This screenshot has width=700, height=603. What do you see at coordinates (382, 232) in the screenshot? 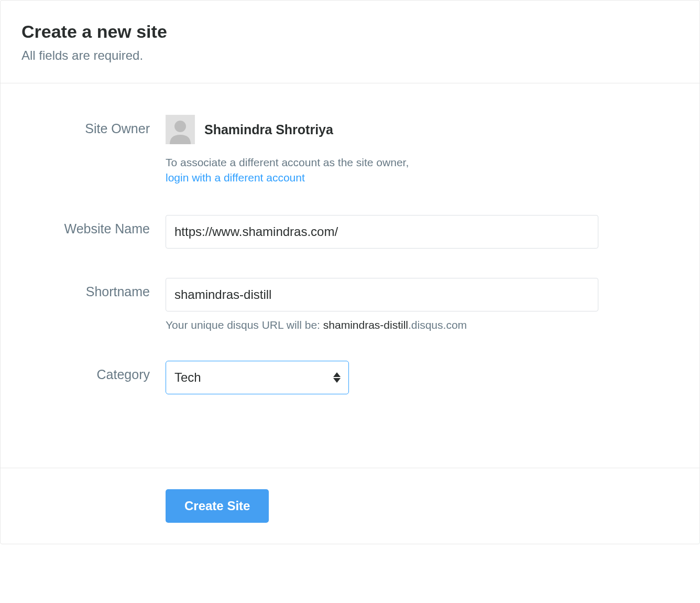
I see `website-name-input` at bounding box center [382, 232].